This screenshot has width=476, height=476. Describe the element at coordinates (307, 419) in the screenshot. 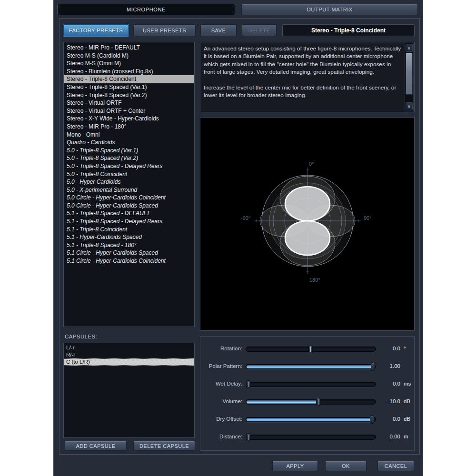

I see `slider-row: Dry Offset:0.0dB` at that location.